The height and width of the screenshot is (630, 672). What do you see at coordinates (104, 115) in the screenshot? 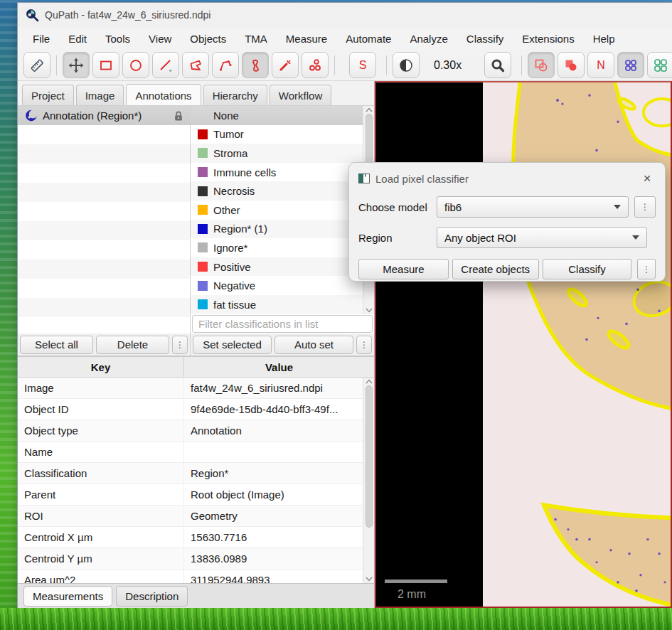
I see `annotation-item-selected: Annotation (Region*)` at bounding box center [104, 115].